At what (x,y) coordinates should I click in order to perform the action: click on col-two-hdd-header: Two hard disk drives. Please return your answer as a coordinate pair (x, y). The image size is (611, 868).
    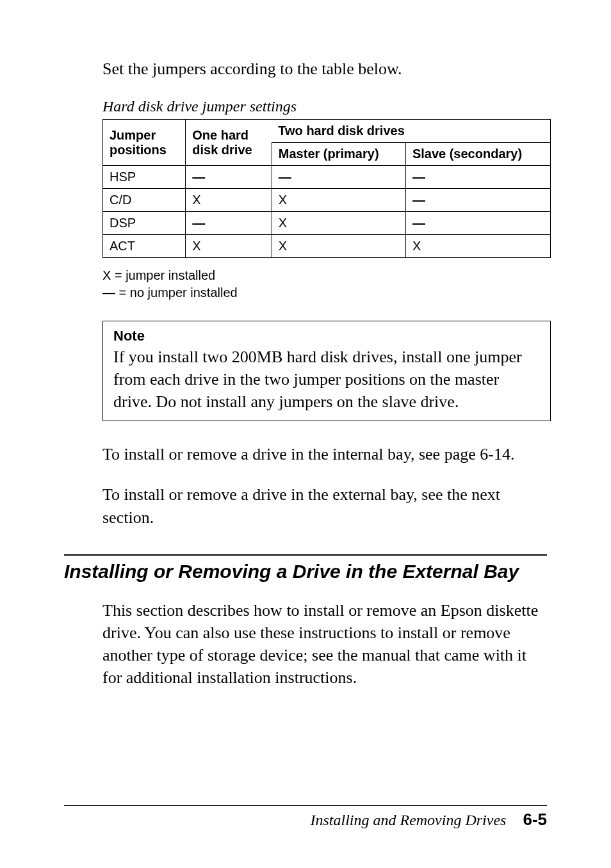
    Looking at the image, I should click on (411, 131).